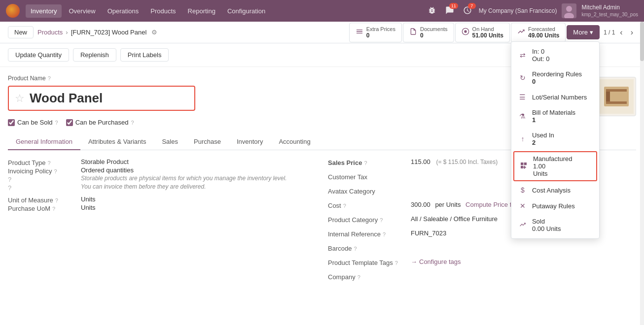 The image size is (644, 325). I want to click on on-hand-button: On Hand 51.00 Units, so click(482, 32).